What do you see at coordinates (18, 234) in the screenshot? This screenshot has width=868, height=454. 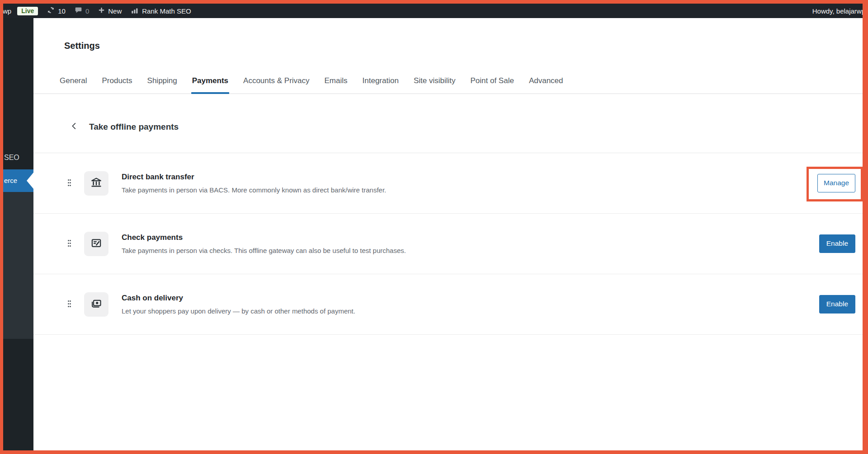 I see `admin-sidebar: SEO erce` at bounding box center [18, 234].